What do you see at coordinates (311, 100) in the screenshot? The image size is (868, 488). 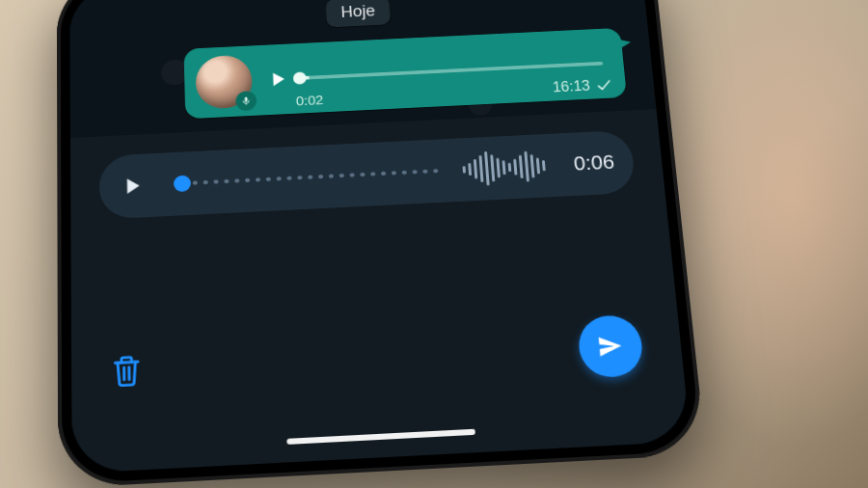 I see `voice-elapsed: 0:02` at bounding box center [311, 100].